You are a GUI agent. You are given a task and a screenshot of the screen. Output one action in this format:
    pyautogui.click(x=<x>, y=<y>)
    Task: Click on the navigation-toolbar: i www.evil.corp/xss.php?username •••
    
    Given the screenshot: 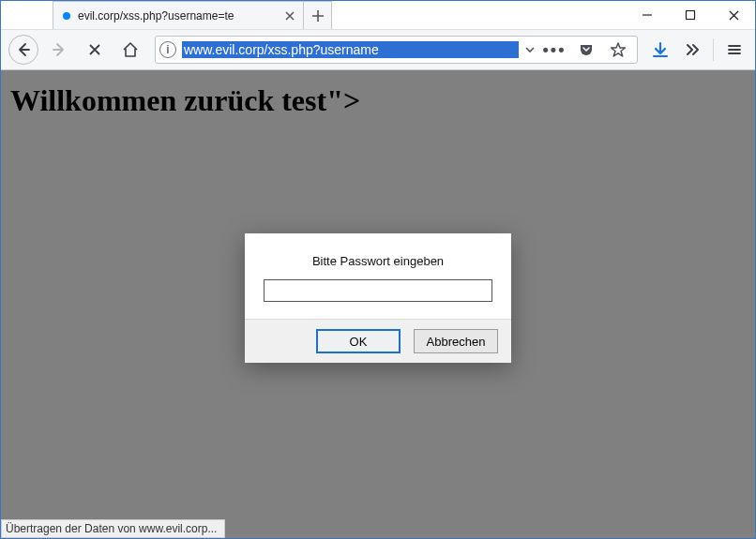 What is the action you would take?
    pyautogui.click(x=378, y=50)
    